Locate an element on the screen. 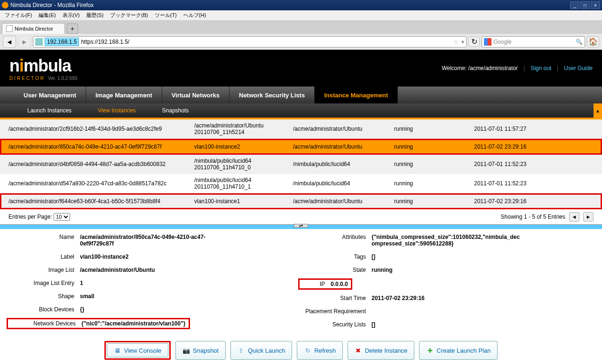  browser-tabbar: Nimbula Director + is located at coordinates (301, 27).